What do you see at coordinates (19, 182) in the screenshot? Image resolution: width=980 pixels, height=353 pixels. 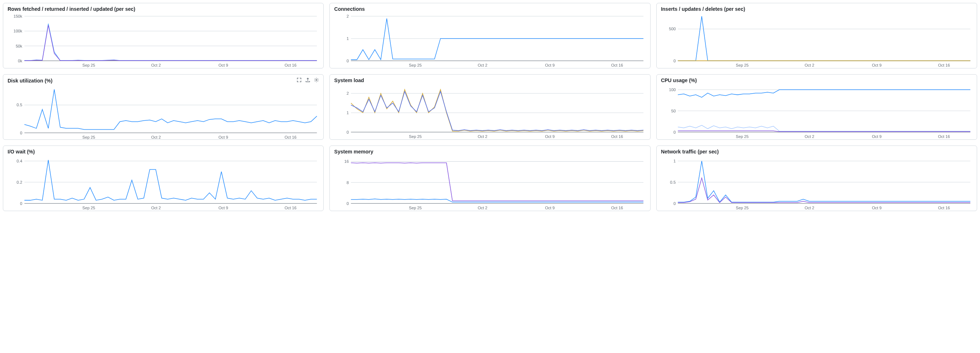 I see `svg-text: 0.2` at bounding box center [19, 182].